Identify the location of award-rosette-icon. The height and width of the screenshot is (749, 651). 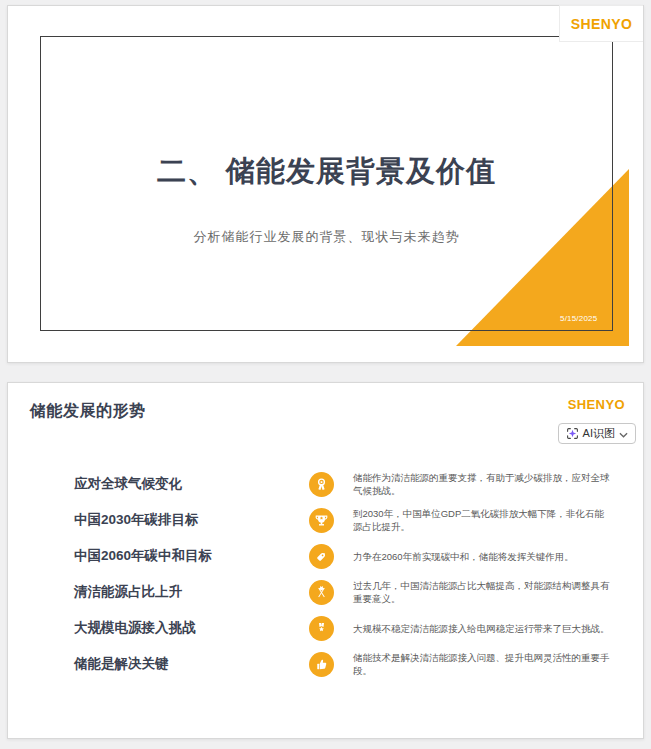
(322, 484).